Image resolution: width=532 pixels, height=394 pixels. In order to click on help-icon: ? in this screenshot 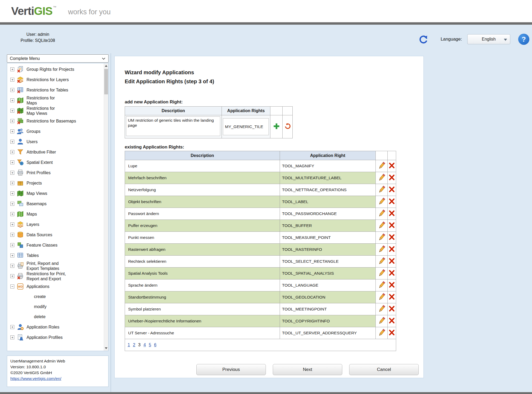, I will do `click(524, 39)`.